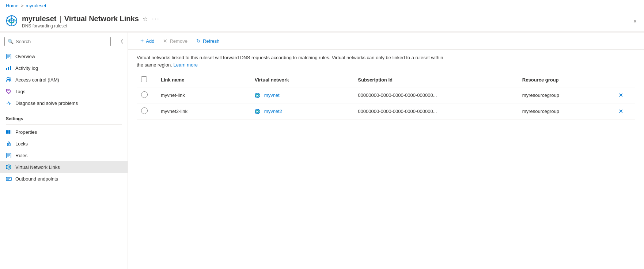 The image size is (644, 269). I want to click on sidebar-label-locks: Locks, so click(22, 144).